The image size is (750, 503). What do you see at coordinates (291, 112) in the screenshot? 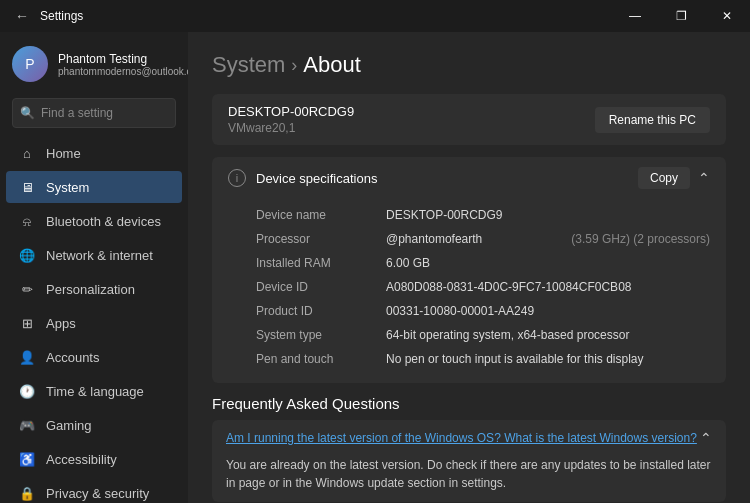
I see `pc-name: DESKTOP-00RCDG9` at bounding box center [291, 112].